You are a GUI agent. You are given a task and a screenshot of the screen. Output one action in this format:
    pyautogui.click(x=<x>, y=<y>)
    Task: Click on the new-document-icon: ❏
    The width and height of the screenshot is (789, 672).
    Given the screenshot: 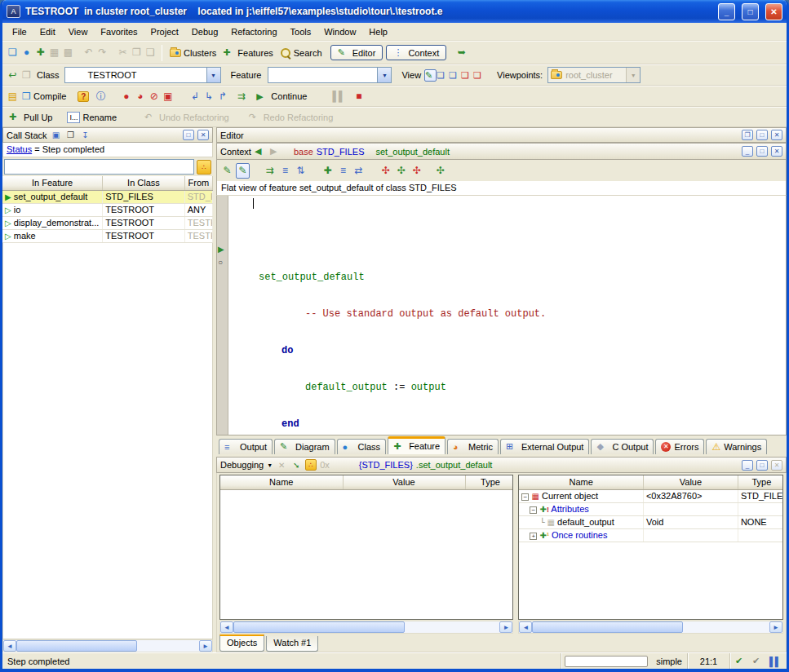 What is the action you would take?
    pyautogui.click(x=13, y=52)
    